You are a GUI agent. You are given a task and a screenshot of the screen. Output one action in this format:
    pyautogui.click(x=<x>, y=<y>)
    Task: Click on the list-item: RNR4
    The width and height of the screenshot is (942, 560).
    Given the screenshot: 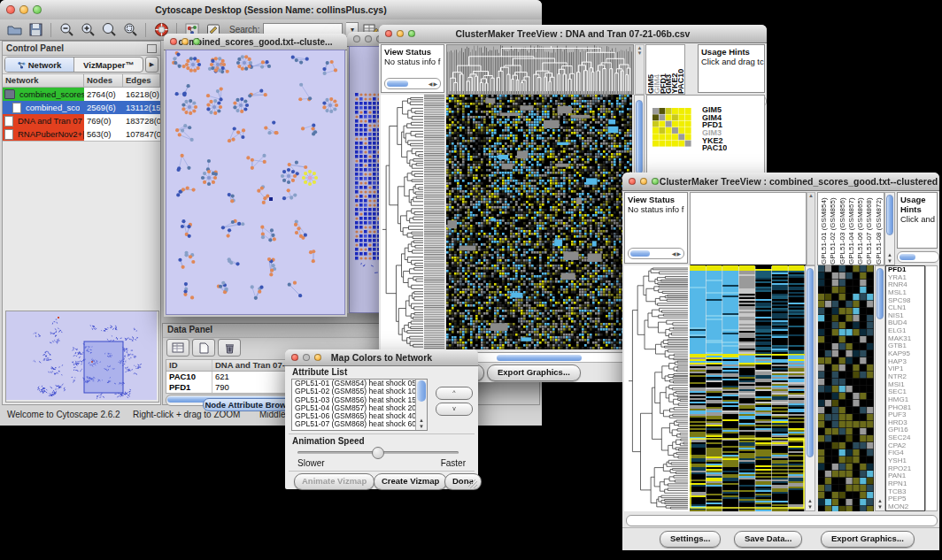 What is the action you would take?
    pyautogui.click(x=907, y=285)
    